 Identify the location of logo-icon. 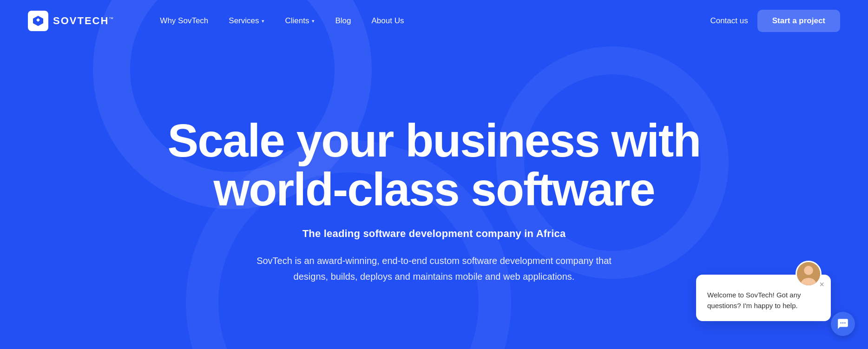
(38, 21).